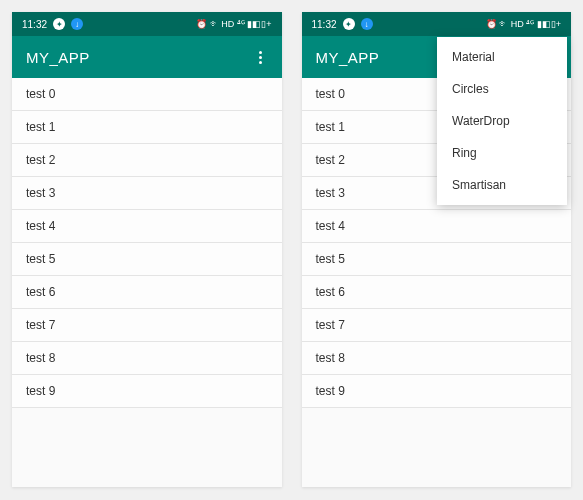 This screenshot has height=500, width=583. I want to click on menu-item-smartisan: Smartisan, so click(502, 185).